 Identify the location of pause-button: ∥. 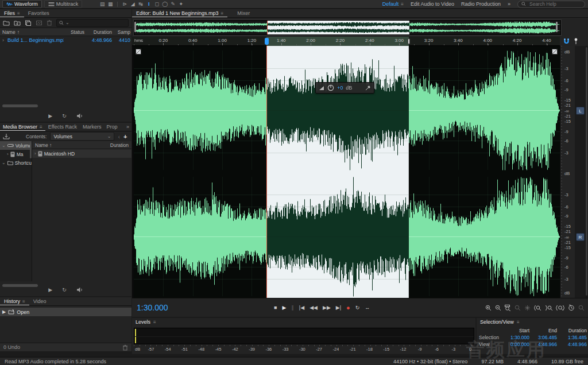
(293, 308).